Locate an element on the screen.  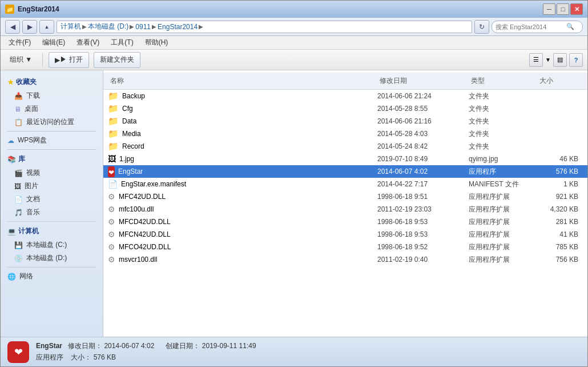
title-bar: 📁 EngStar2014 ─ □ ✕ is located at coordinates (294, 9).